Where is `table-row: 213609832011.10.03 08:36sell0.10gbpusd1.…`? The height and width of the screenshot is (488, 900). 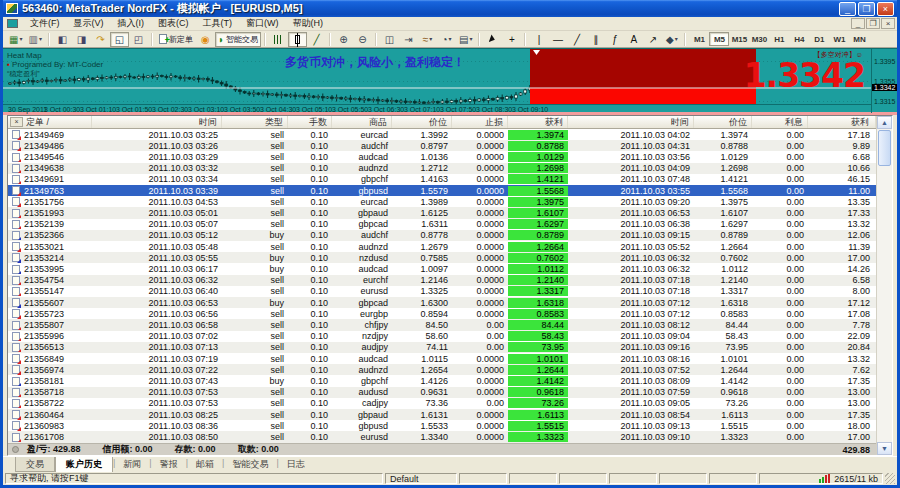 table-row: 213609832011.10.03 08:36sell0.10gbpusd1.… is located at coordinates (442, 426).